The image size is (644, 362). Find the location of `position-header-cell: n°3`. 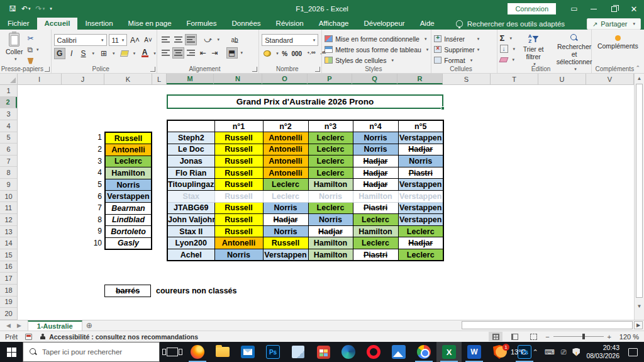

position-header-cell: n°3 is located at coordinates (331, 126).